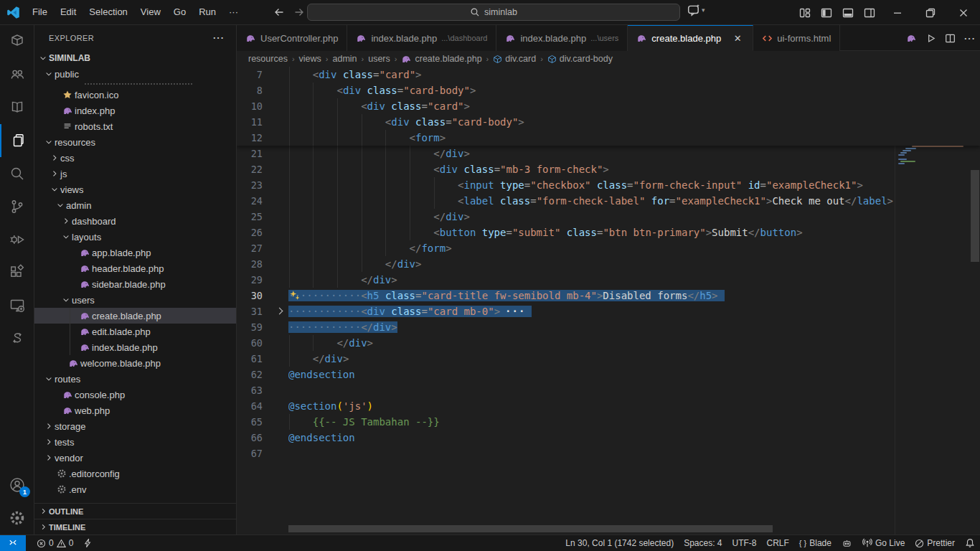 The image size is (980, 551). Describe the element at coordinates (897, 13) in the screenshot. I see `minimize-button` at that location.